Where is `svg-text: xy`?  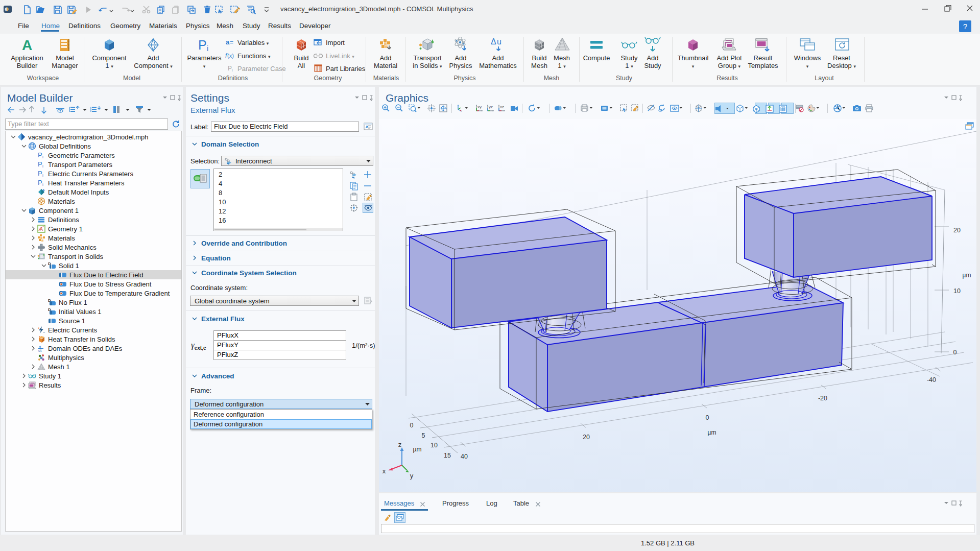
svg-text: xy is located at coordinates (480, 107).